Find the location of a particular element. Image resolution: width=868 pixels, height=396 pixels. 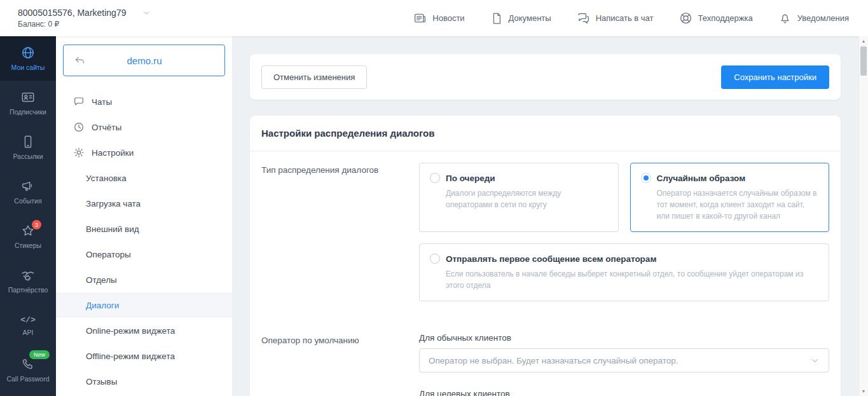

target-clients-label: Для целевых клиентов is located at coordinates (624, 393).